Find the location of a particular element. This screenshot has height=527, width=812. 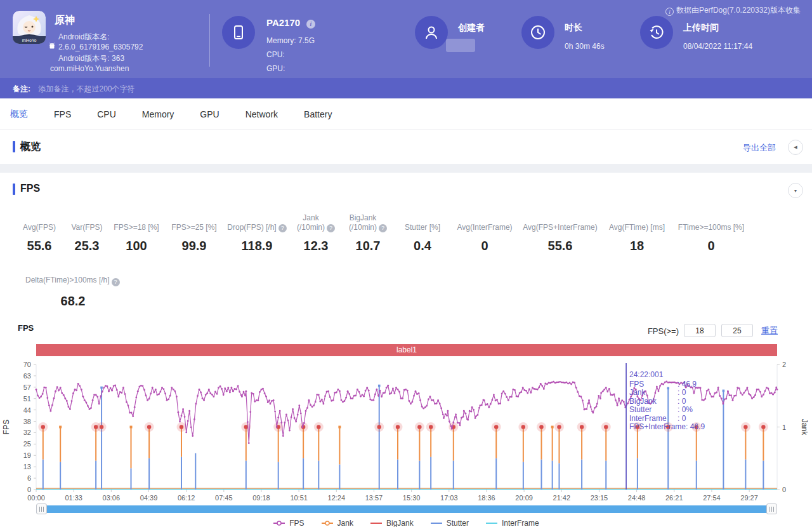

stat-col: Jank (/10min)?12.3 is located at coordinates (316, 232).